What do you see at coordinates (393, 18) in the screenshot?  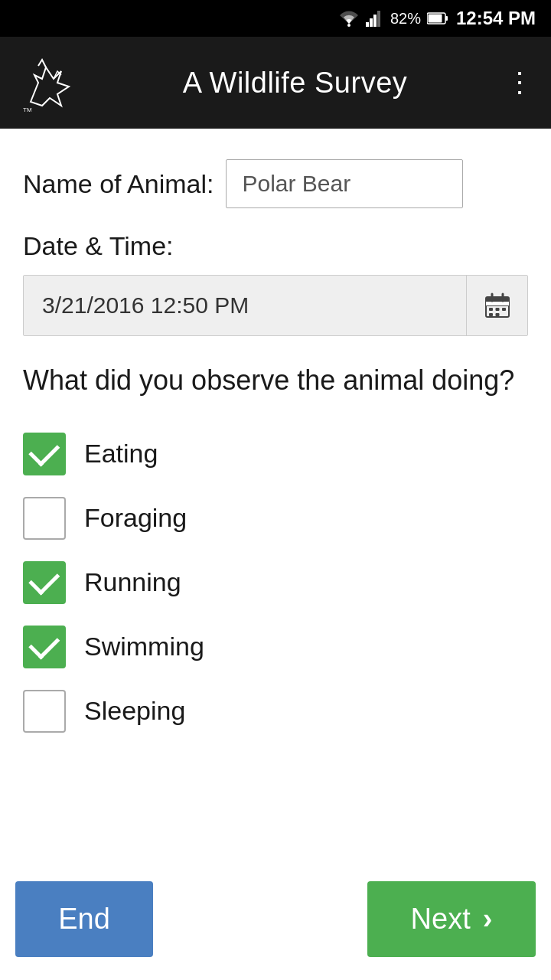 I see `status-icons: 82%` at bounding box center [393, 18].